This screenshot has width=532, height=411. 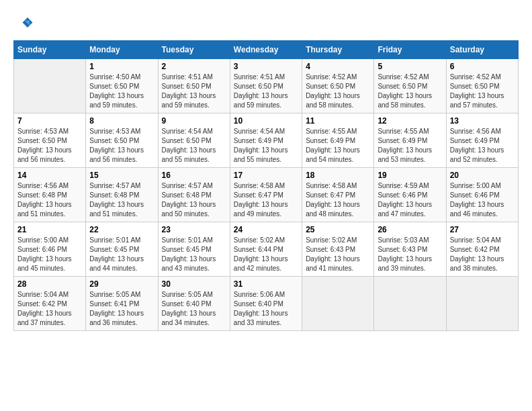 I want to click on sunset-text: Sunset: 6:43 PM, so click(x=330, y=250).